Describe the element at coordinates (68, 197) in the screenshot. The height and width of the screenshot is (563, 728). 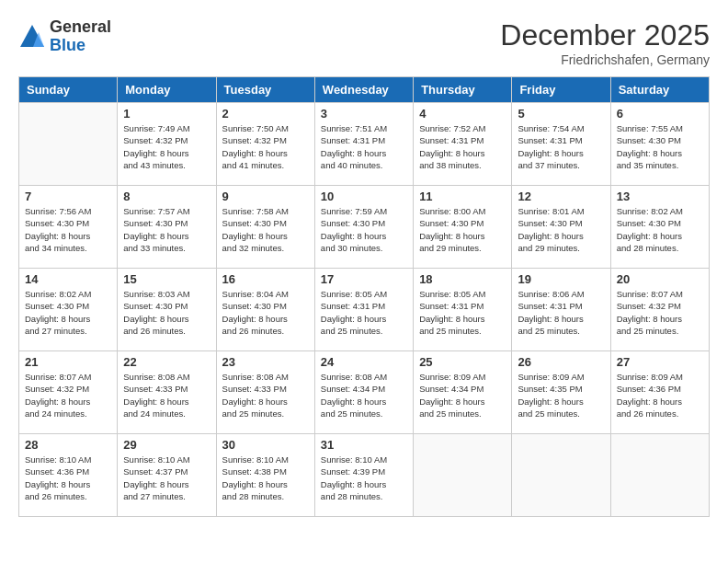
I see `day-number: 7` at that location.